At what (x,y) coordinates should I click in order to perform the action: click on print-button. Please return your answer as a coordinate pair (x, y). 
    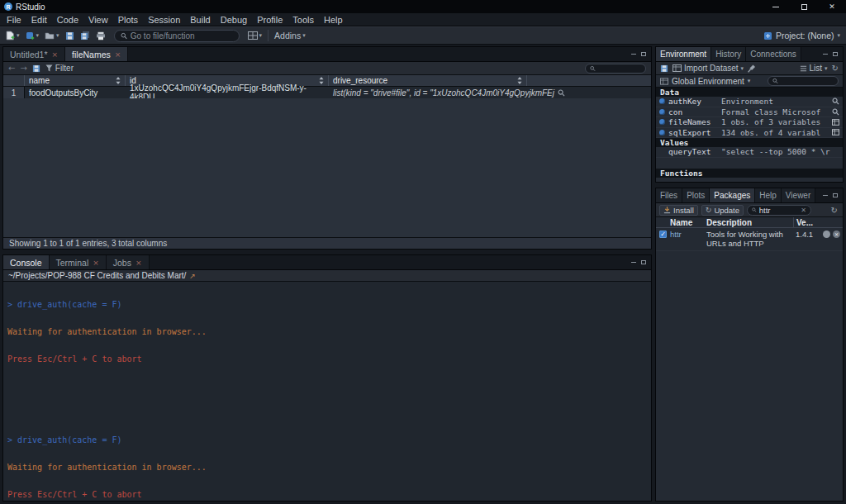
    Looking at the image, I should click on (101, 36).